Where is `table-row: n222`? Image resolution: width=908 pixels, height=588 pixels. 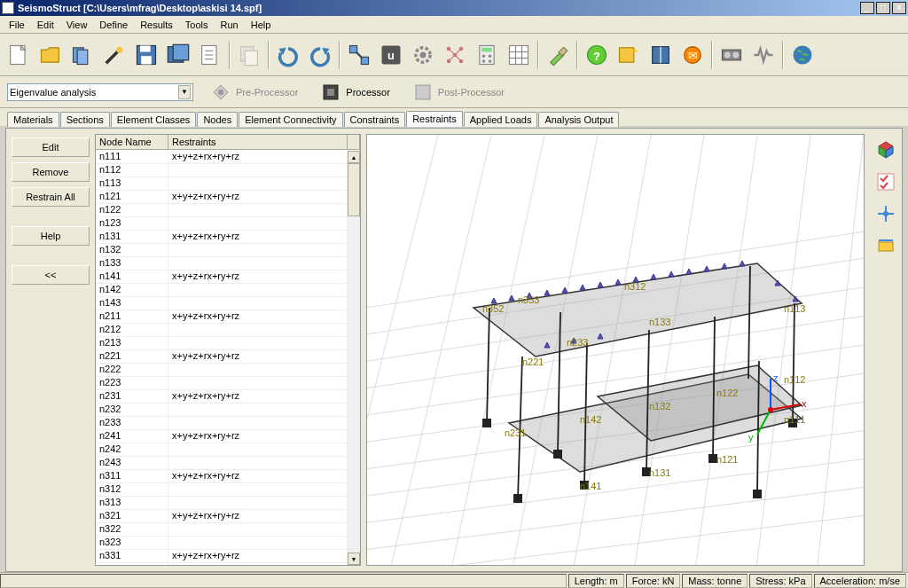 table-row: n222 is located at coordinates (222, 371).